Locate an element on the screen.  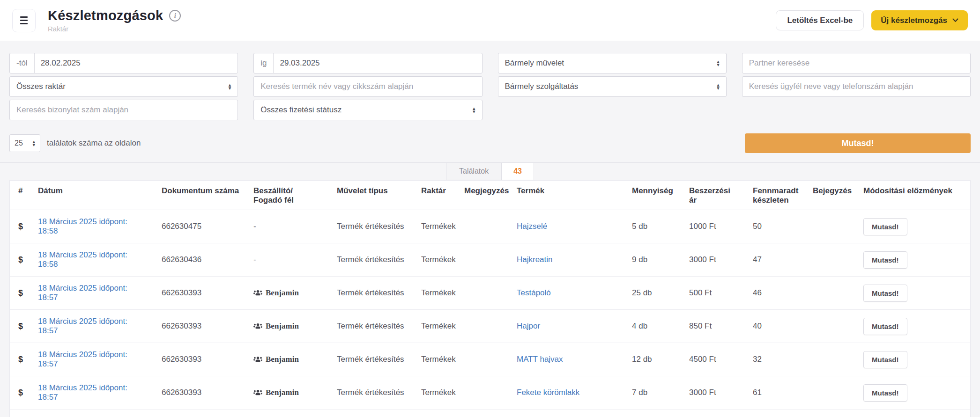
product-link: Testápoló is located at coordinates (534, 293).